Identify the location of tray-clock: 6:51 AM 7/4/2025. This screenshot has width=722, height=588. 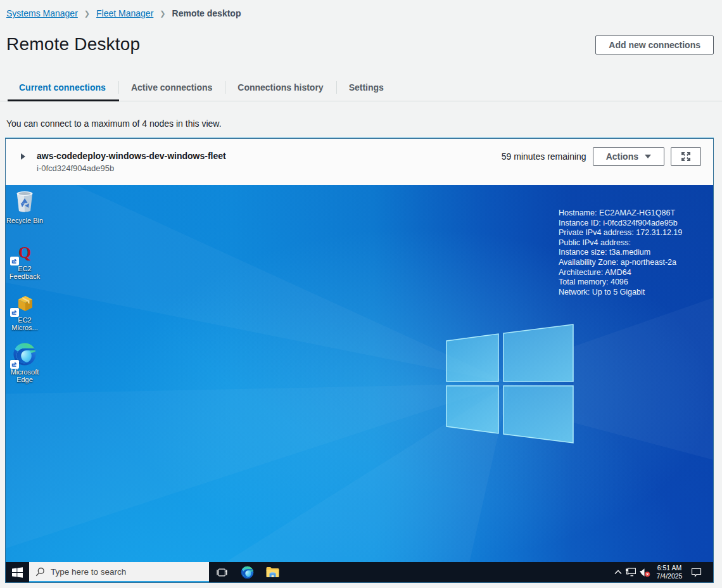
(669, 572).